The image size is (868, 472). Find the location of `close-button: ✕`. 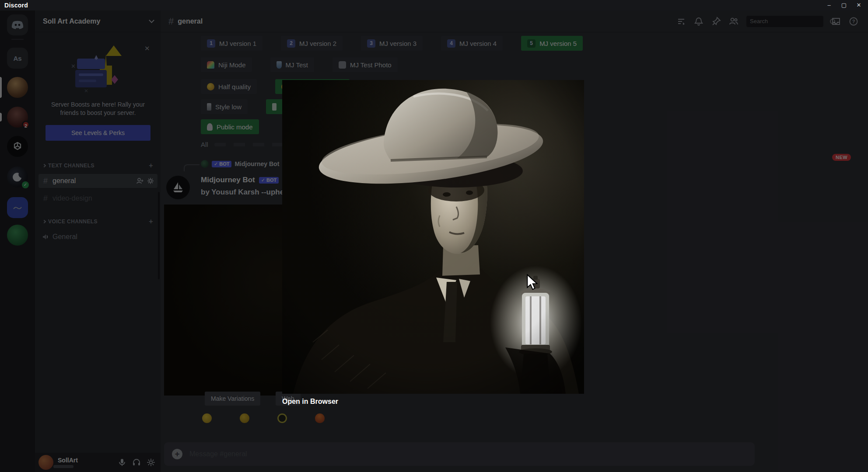

close-button: ✕ is located at coordinates (859, 5).